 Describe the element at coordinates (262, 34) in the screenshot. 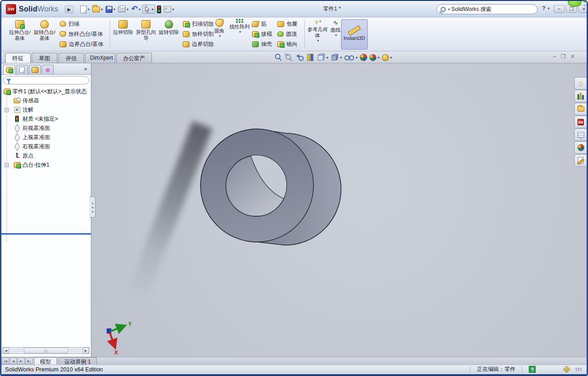

I see `draft-button: 拔模` at that location.